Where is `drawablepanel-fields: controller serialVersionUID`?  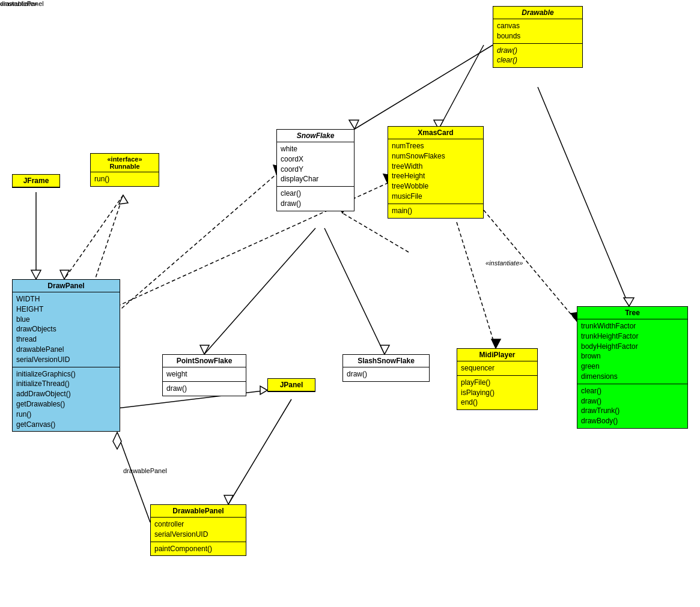
drawablepanel-fields: controller serialVersionUID is located at coordinates (198, 530).